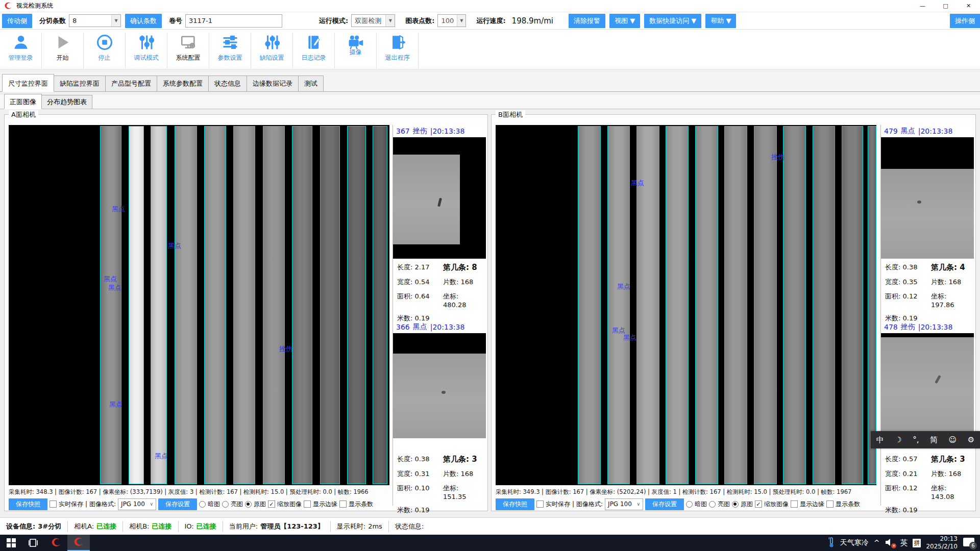  Describe the element at coordinates (200, 504) in the screenshot. I see `camera-a-controls: 保存快照 实时保存 |图像格式: JPG 100 ∨ 保存设置 暗图 亮图 原图…` at that location.